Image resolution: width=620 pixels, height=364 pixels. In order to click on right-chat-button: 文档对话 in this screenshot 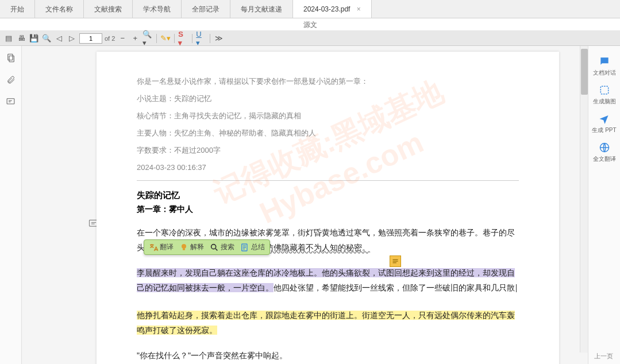, I will do `click(604, 65)`.